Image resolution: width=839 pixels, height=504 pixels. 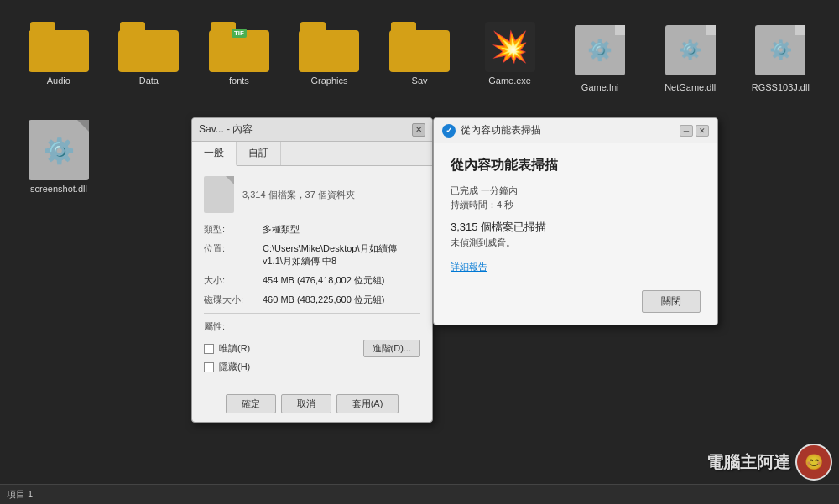 What do you see at coordinates (576, 243) in the screenshot?
I see `scan-safe: 未偵測到威脅。` at bounding box center [576, 243].